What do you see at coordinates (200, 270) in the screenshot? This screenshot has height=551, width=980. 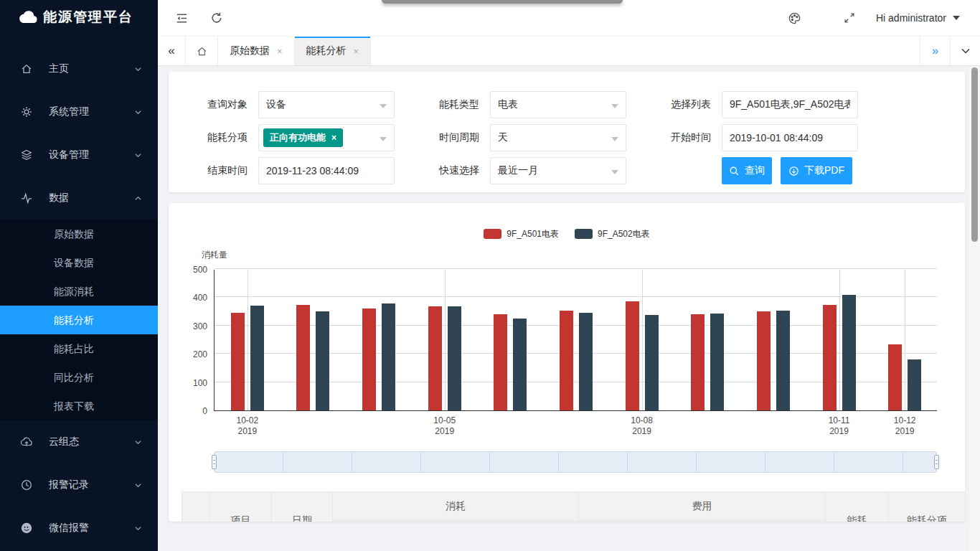 I see `y-tick-label: 500` at bounding box center [200, 270].